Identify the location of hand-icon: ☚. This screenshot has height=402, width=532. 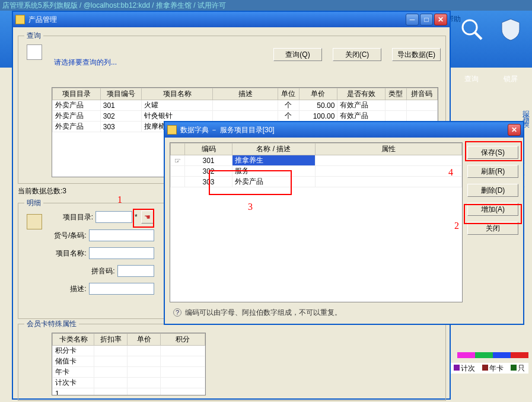
(147, 217).